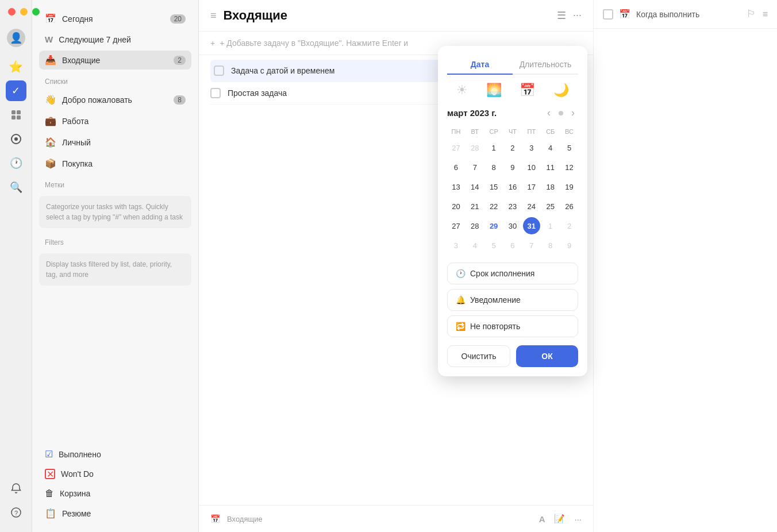 The height and width of the screenshot is (532, 777). What do you see at coordinates (475, 187) in the screenshot?
I see `cal-day: 14` at bounding box center [475, 187].